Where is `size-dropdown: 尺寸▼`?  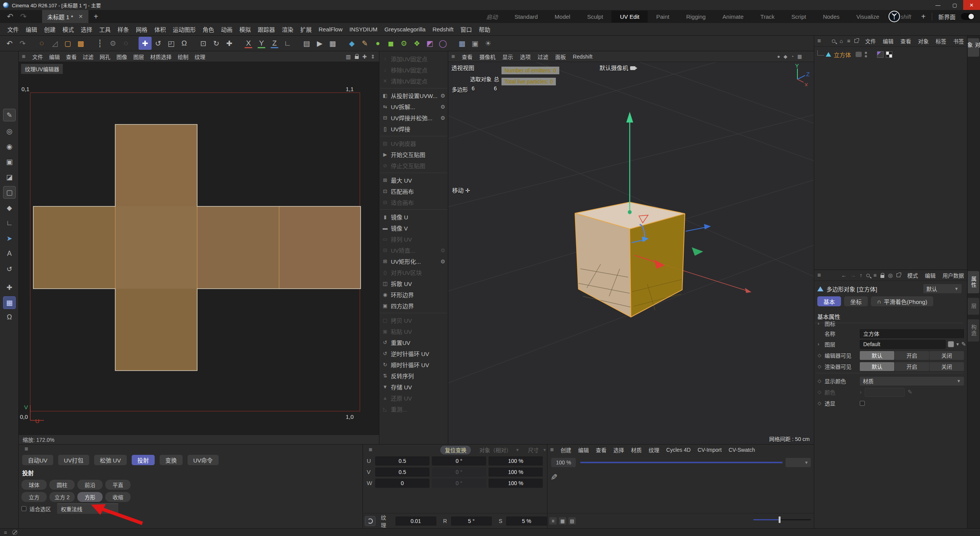
size-dropdown: 尺寸▼ is located at coordinates (537, 450).